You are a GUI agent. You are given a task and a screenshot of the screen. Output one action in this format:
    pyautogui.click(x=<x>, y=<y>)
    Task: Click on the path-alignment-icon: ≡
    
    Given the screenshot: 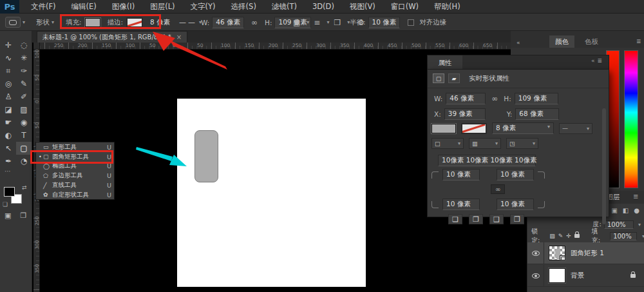 What is the action you would take?
    pyautogui.click(x=317, y=23)
    